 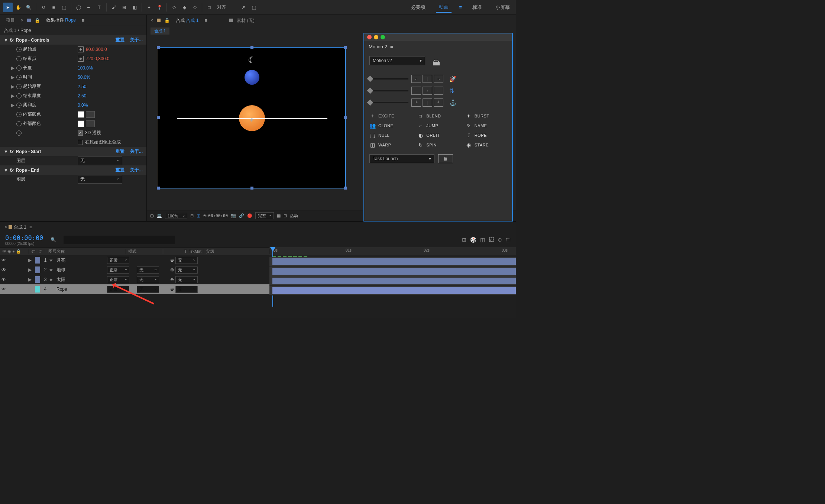 I want to click on pickwhip-icon: ⊚, so click(x=172, y=270).